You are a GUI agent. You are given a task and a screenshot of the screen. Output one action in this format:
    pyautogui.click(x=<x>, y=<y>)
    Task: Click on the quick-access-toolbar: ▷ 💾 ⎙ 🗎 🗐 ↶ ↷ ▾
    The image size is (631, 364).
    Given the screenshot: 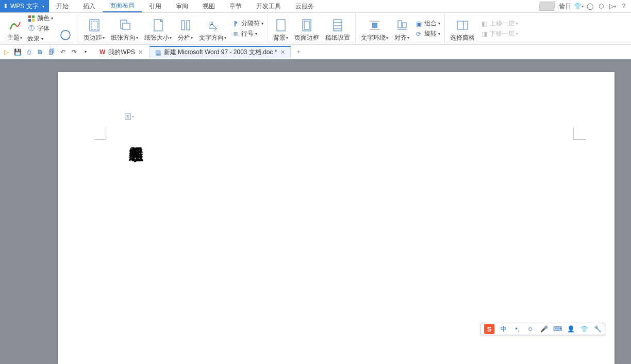 What is the action you would take?
    pyautogui.click(x=47, y=52)
    